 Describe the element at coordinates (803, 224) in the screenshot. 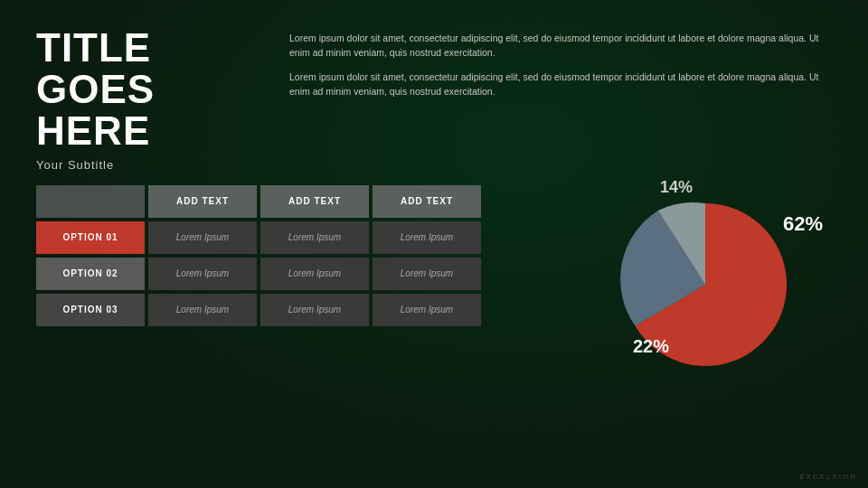

I see `pct-62-text: 62%` at that location.